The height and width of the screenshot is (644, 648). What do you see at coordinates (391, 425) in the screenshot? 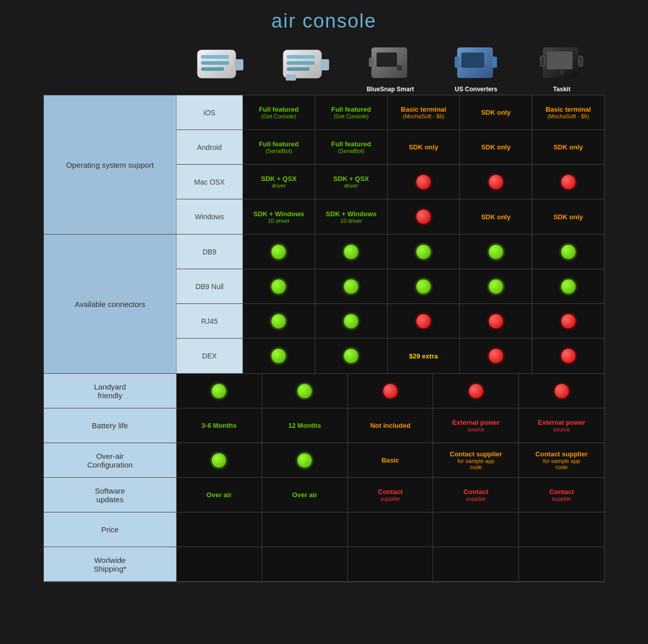
I see `table-cell: Not included` at bounding box center [391, 425].